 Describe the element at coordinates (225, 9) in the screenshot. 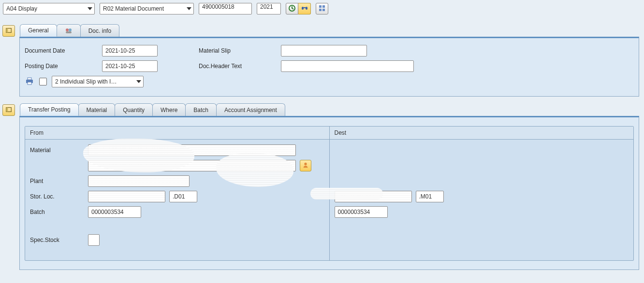

I see `doc-number-input: 4900005018` at that location.